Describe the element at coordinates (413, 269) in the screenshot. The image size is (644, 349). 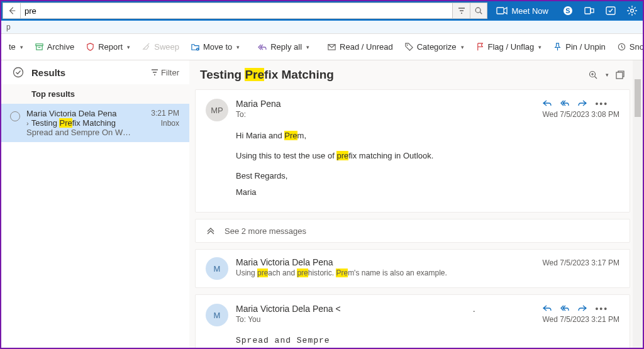
I see `message-card-collapsed: M Maria Victoria Dela Pena Using preach …` at that location.